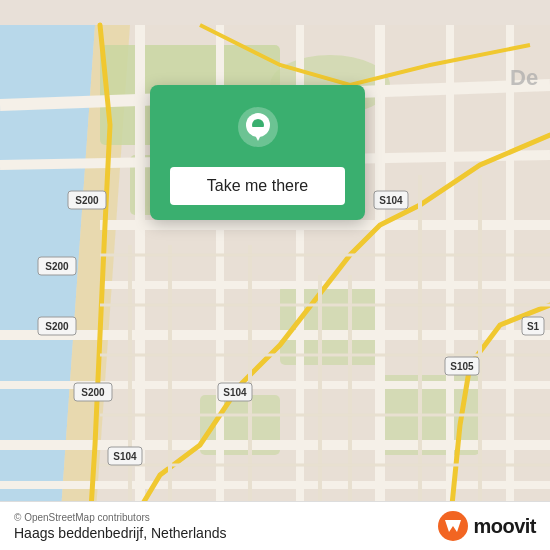 The height and width of the screenshot is (550, 550). I want to click on moovit-text: moovit, so click(504, 526).